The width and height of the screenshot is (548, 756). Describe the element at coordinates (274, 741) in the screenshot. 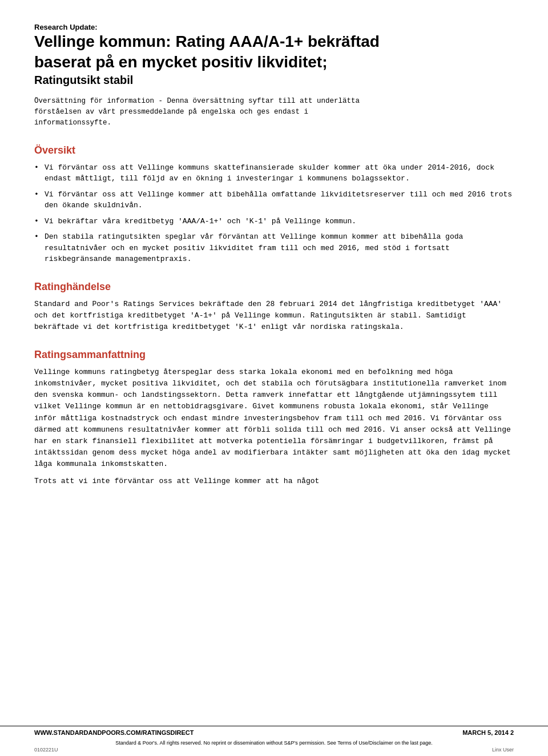

I see `footer: WWW.STANDARDANDPOORS.COM/RATINGSDIRECT M…` at that location.